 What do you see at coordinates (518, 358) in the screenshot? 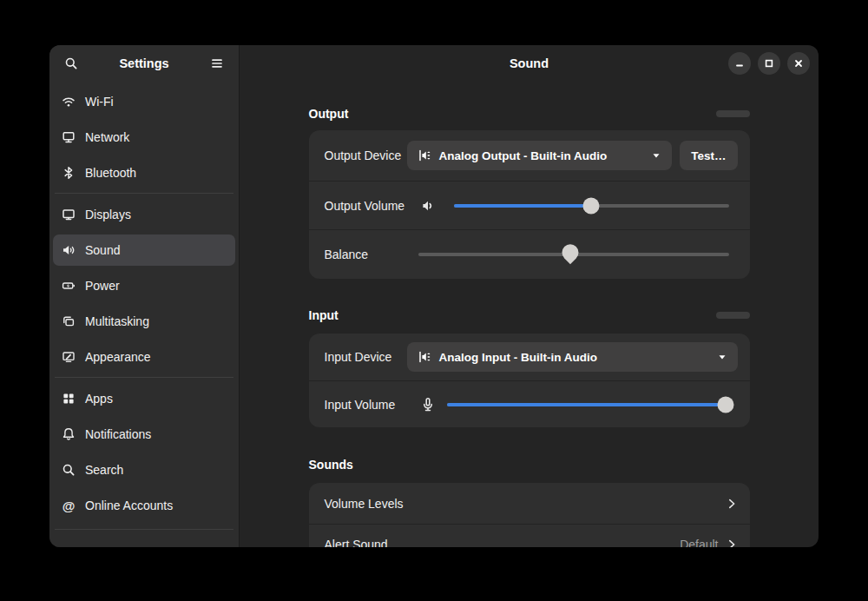
I see `input-device-value: Analog Input - Built-in Audio` at bounding box center [518, 358].